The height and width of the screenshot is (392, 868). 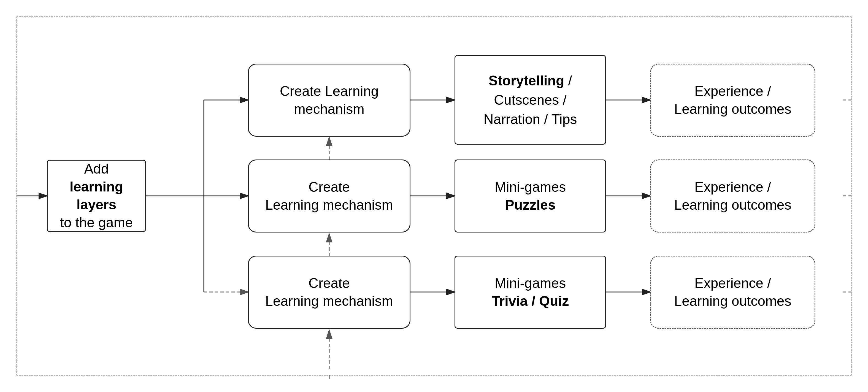 What do you see at coordinates (329, 100) in the screenshot?
I see `create-mechanism-1: Create Learning mechanism` at bounding box center [329, 100].